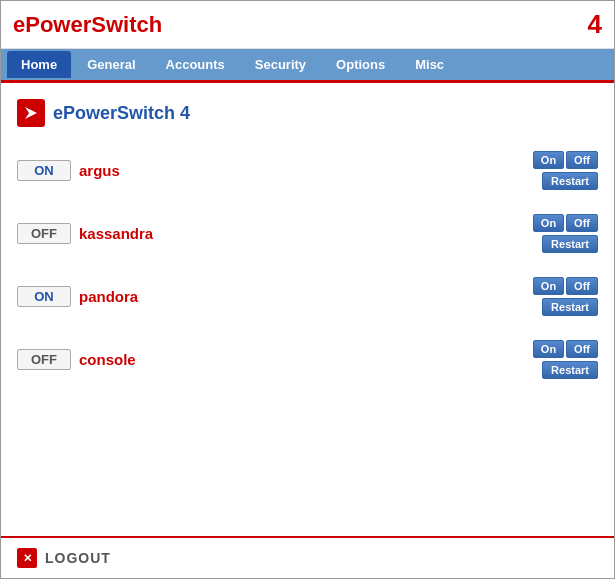 The height and width of the screenshot is (579, 615). I want to click on title-icon, so click(31, 113).